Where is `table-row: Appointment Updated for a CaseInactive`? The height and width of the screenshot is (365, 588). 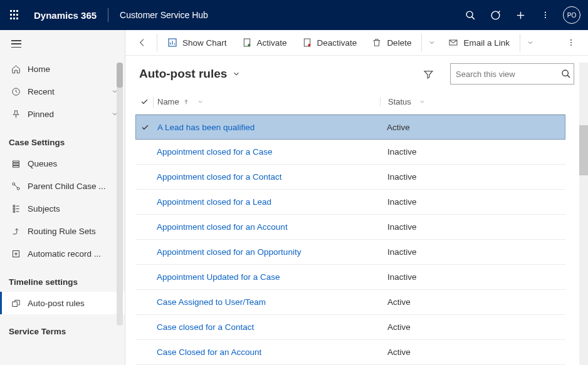 table-row: Appointment Updated for a CaseInactive is located at coordinates (350, 277).